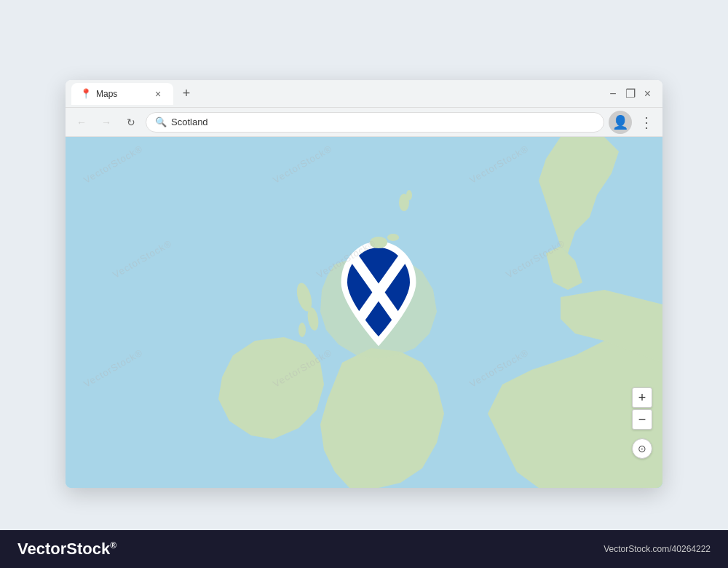 This screenshot has height=568, width=728. What do you see at coordinates (189, 122) in the screenshot?
I see `search-text: Scotland` at bounding box center [189, 122].